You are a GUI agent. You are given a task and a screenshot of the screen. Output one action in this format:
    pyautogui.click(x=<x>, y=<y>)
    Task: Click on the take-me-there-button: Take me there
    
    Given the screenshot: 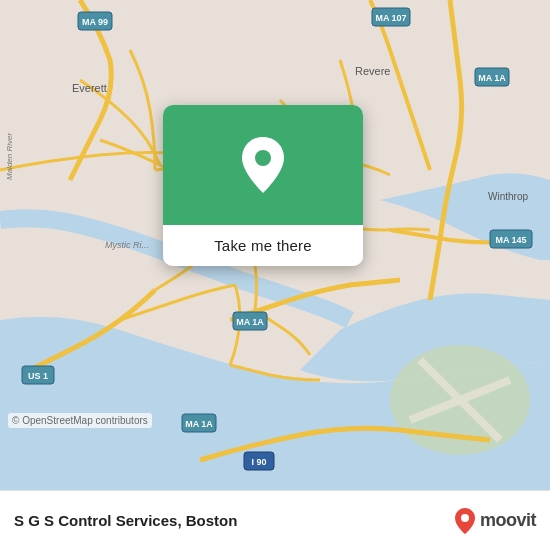 What is the action you would take?
    pyautogui.click(x=263, y=246)
    